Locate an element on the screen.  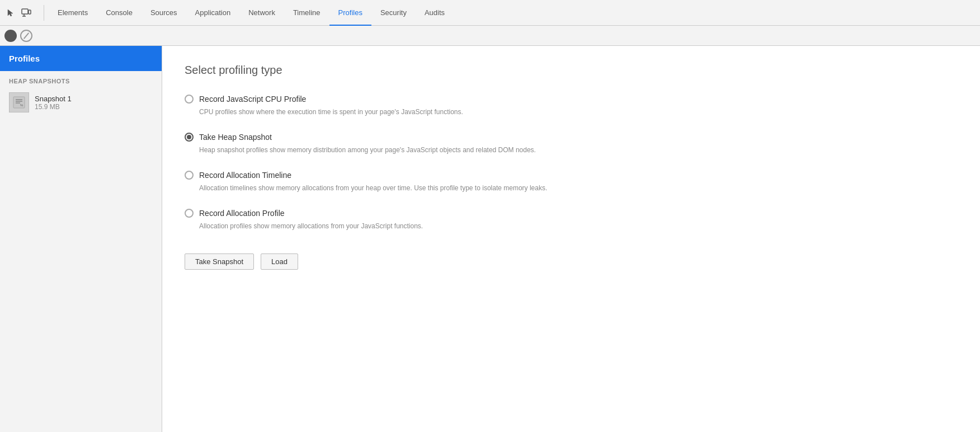
snapshot-size: 15.9 MB is located at coordinates (53, 107).